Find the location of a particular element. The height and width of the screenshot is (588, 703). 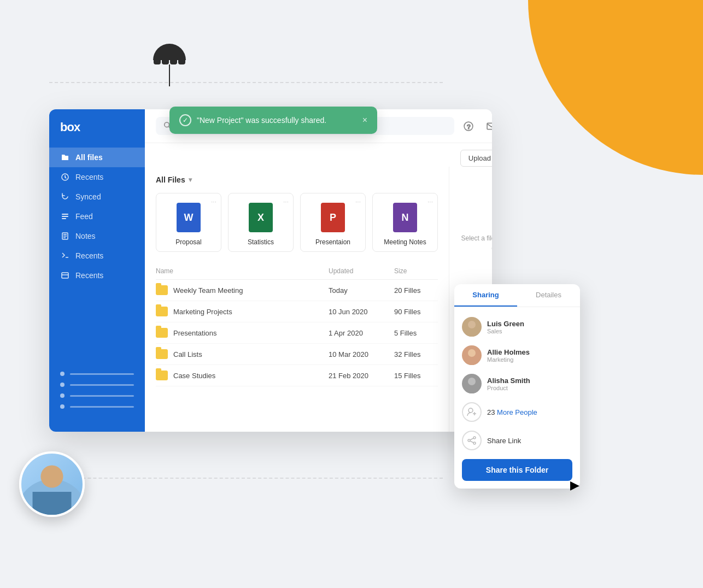

person-role: Marketing is located at coordinates (530, 360).